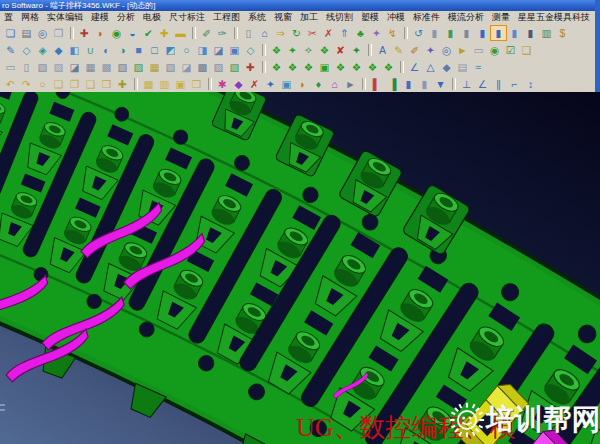 The image size is (600, 444). What do you see at coordinates (10, 84) in the screenshot?
I see `undo-icon: ↶` at bounding box center [10, 84].